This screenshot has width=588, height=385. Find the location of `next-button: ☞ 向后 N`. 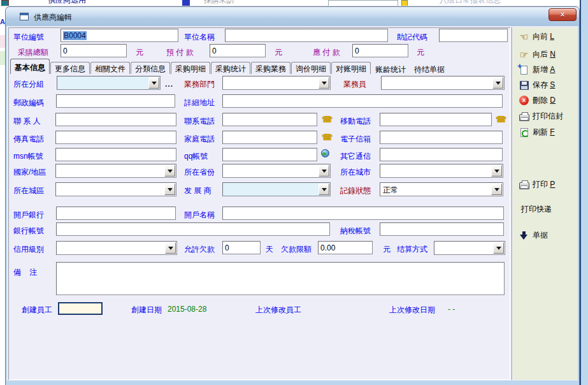

next-button: ☞ 向后 N is located at coordinates (537, 55).